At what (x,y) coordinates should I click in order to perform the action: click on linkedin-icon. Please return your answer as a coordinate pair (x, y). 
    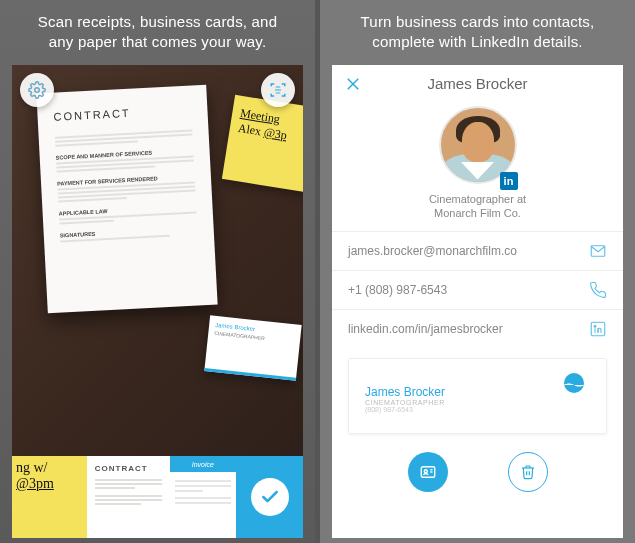
    Looking at the image, I should click on (598, 329).